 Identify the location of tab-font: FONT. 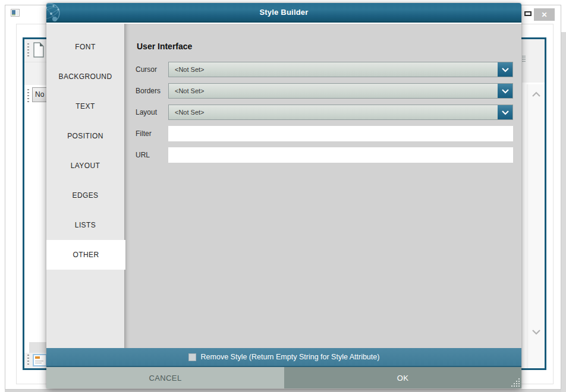
(86, 47).